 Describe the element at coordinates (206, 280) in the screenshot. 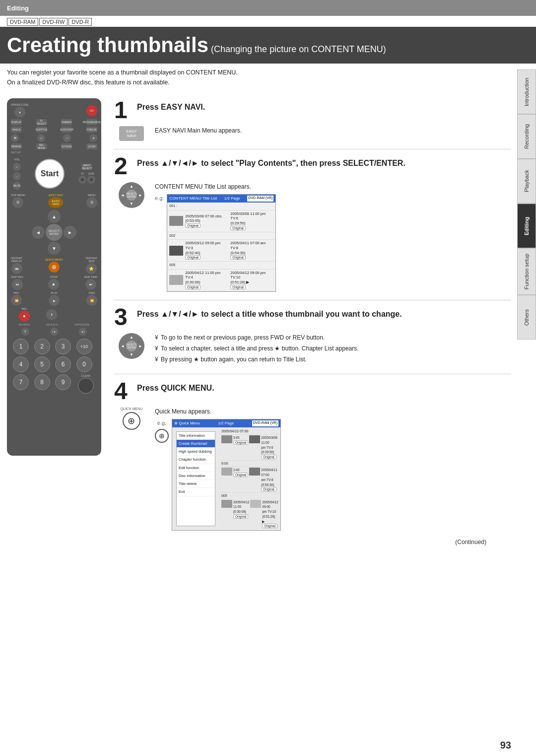

I see `meta-3: 2005/04/12 11:00 pm TV:4 (0:30:08) Origi…` at that location.